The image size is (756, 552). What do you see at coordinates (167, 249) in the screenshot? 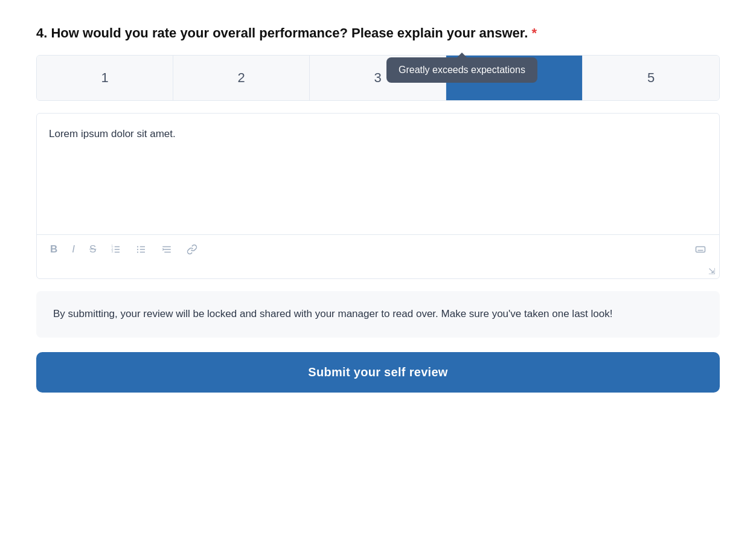
I see `indent-button` at bounding box center [167, 249].